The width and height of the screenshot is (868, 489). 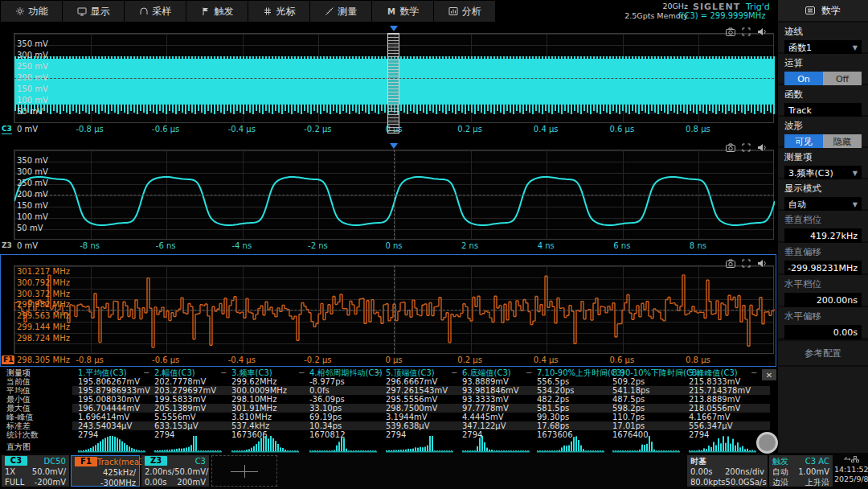 What do you see at coordinates (20, 417) in the screenshot?
I see `table-row-label: 峰-峰值` at bounding box center [20, 417].